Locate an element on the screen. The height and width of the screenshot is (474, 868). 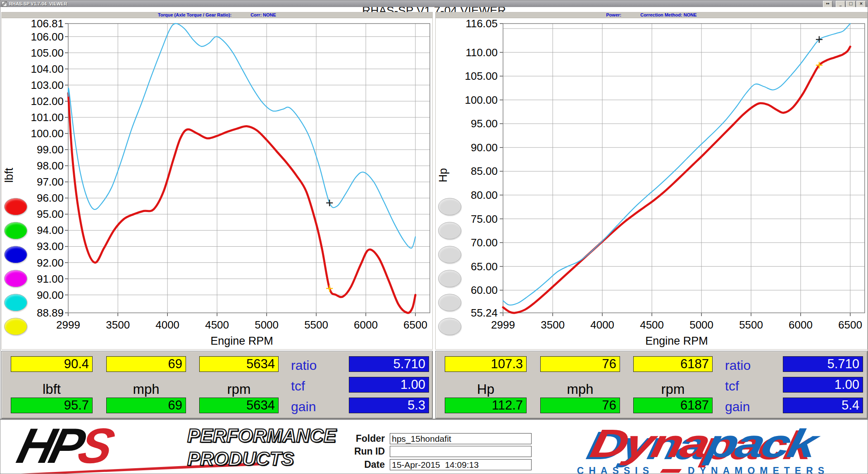
footer-bar: HPS PERFORMANCE PRODUCTS Folder Run ID D… is located at coordinates (434, 446).